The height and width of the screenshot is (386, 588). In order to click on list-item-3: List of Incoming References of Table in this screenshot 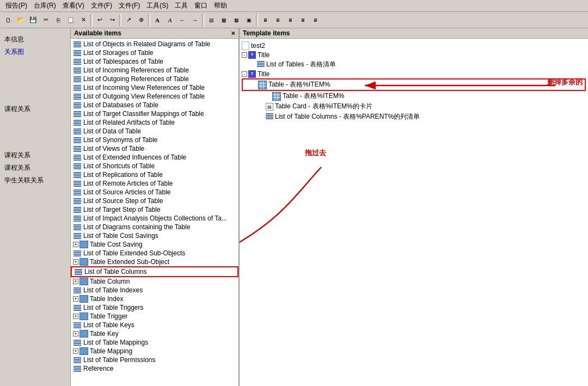, I will do `click(155, 70)`.